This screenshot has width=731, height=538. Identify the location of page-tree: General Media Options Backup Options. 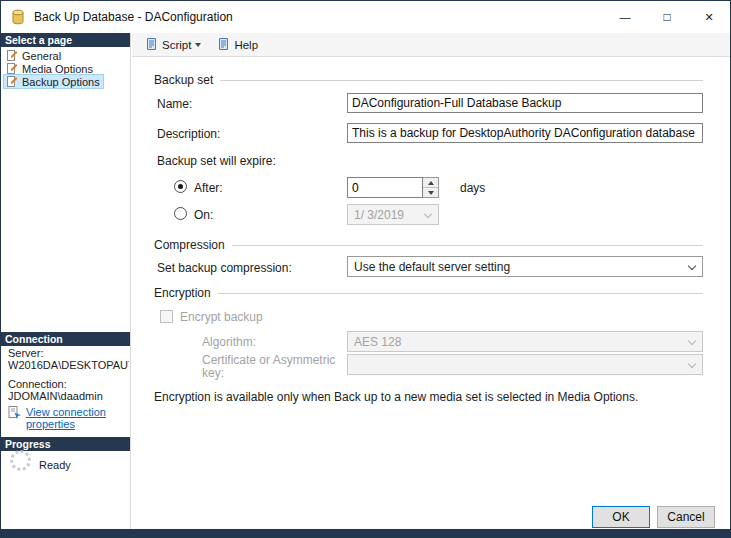
(66, 68).